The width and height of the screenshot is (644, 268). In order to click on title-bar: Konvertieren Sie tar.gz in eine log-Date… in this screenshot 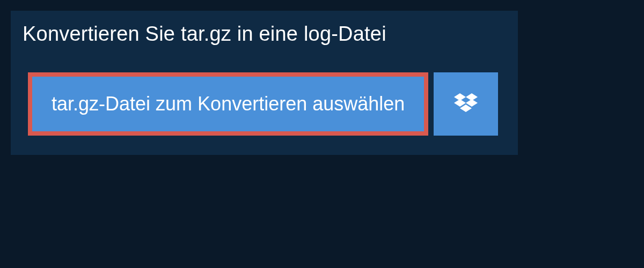, I will do `click(223, 34)`.